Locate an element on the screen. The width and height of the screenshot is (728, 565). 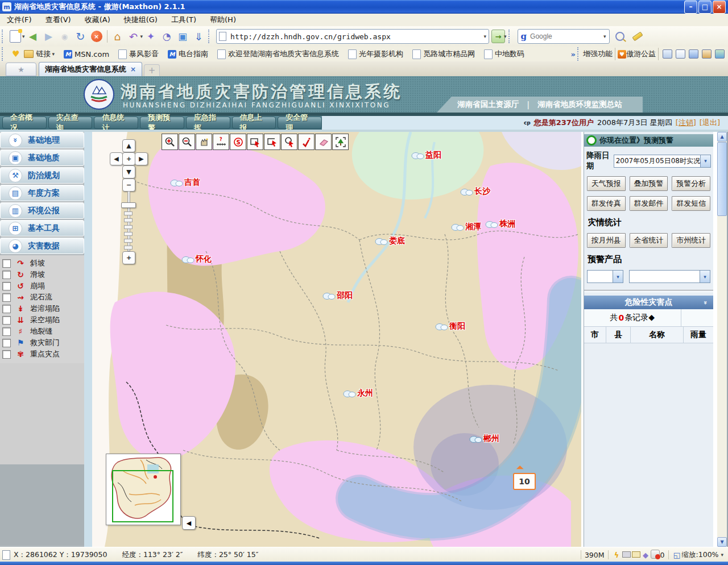
back-button: ◀ is located at coordinates (33, 36).